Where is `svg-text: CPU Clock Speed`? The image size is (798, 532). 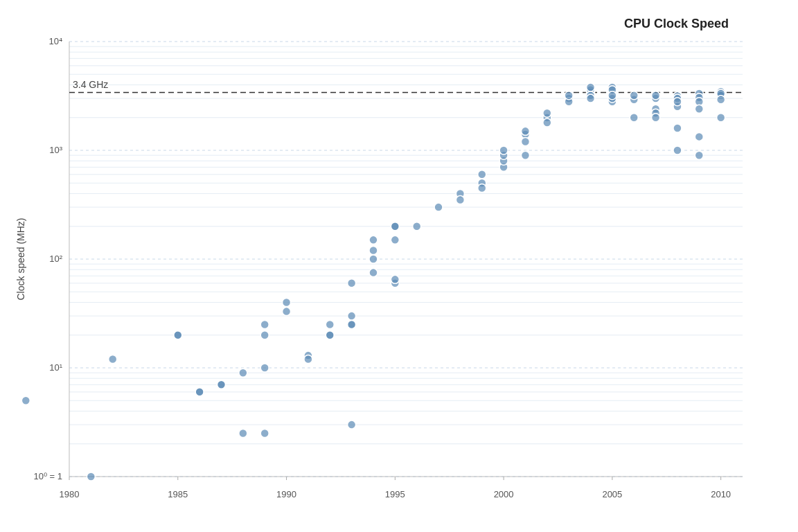 svg-text: CPU Clock Speed is located at coordinates (676, 24).